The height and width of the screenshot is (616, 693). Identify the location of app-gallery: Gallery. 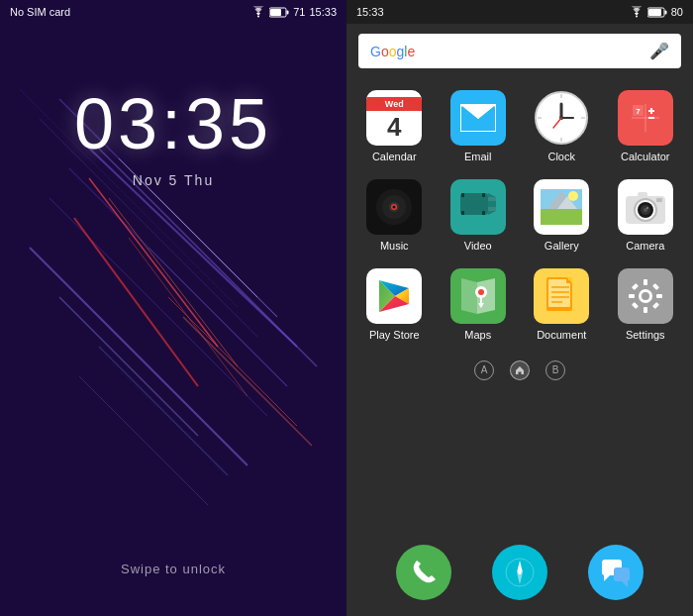
(562, 216).